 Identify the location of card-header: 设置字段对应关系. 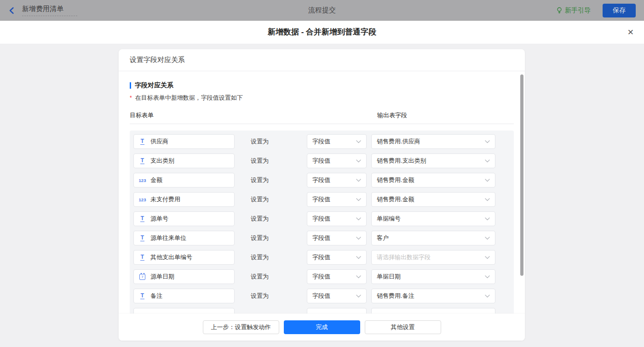
(322, 60).